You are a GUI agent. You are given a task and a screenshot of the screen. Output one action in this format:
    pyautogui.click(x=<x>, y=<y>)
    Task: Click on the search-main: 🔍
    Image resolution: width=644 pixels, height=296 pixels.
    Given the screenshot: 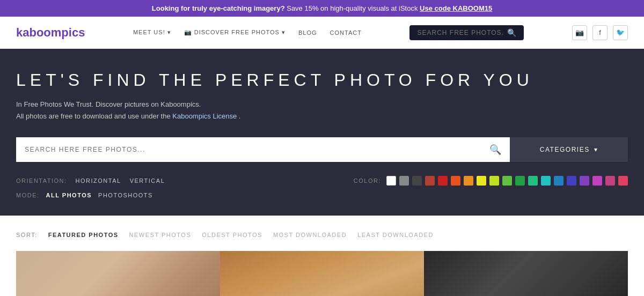 What is the action you would take?
    pyautogui.click(x=263, y=150)
    